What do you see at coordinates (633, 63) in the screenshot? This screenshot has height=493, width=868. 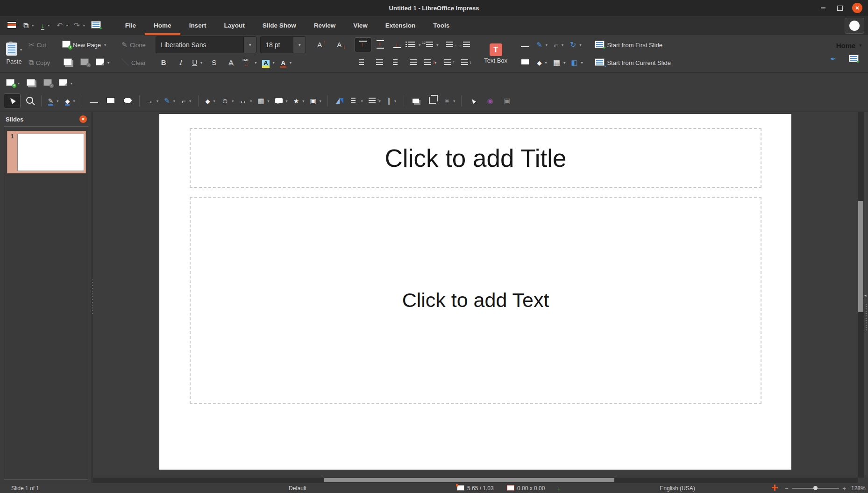 I see `start-from-current-slide-button: Start from Current Slide` at bounding box center [633, 63].